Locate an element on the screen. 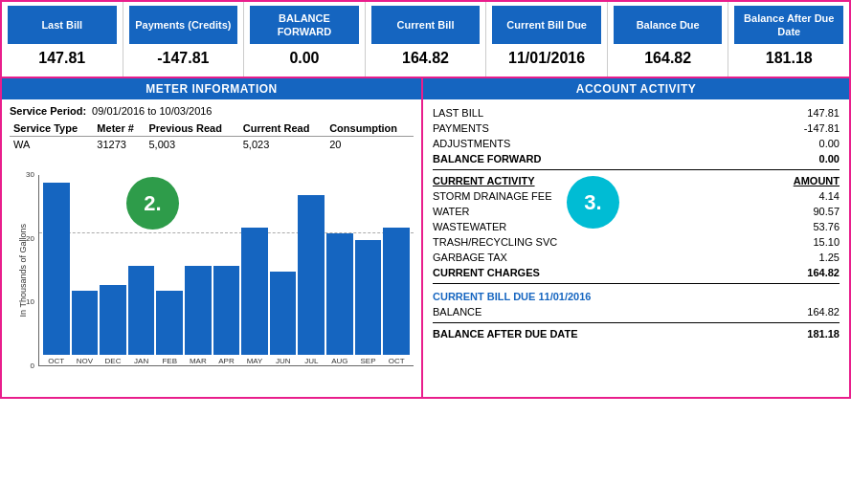  meter-col-header: Meter # is located at coordinates (119, 128).